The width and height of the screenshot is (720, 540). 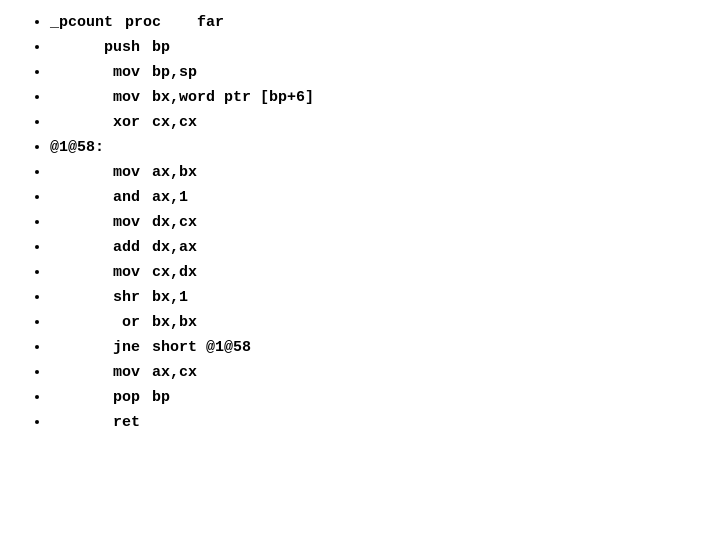 I want to click on instruction: ret, so click(x=95, y=422).